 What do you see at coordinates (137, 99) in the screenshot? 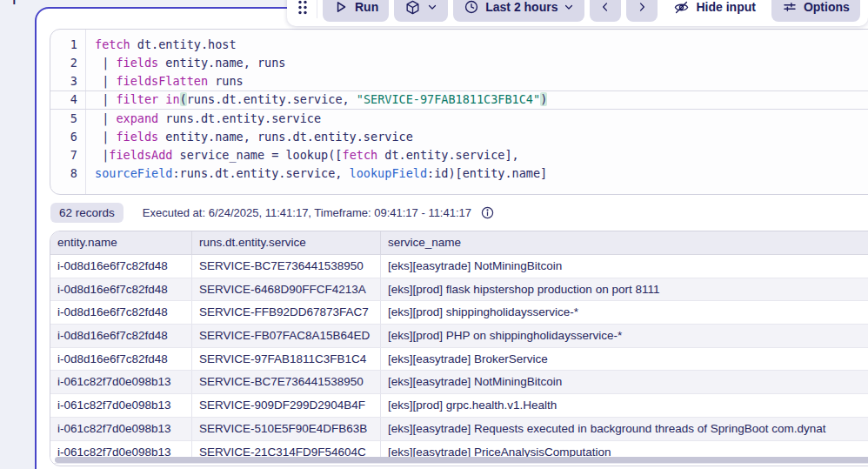
I see `code-token: filter` at bounding box center [137, 99].